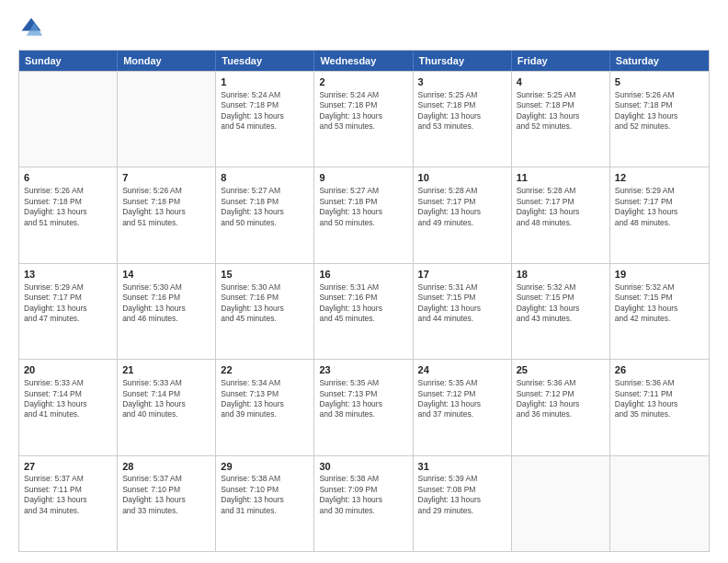  Describe the element at coordinates (167, 504) in the screenshot. I see `calendar-cell: 28Sunrise: 5:37 AM Sunset: 7:10 PM Dayli…` at that location.